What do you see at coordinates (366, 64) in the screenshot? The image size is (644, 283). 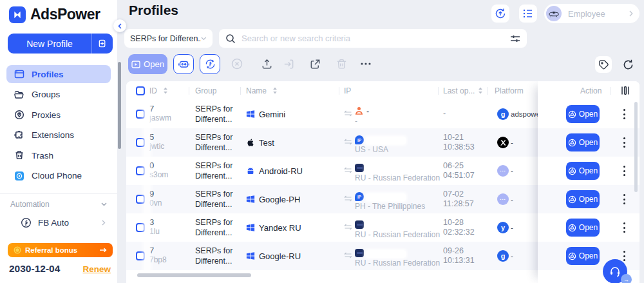 I see `more-actions-button` at bounding box center [366, 64].